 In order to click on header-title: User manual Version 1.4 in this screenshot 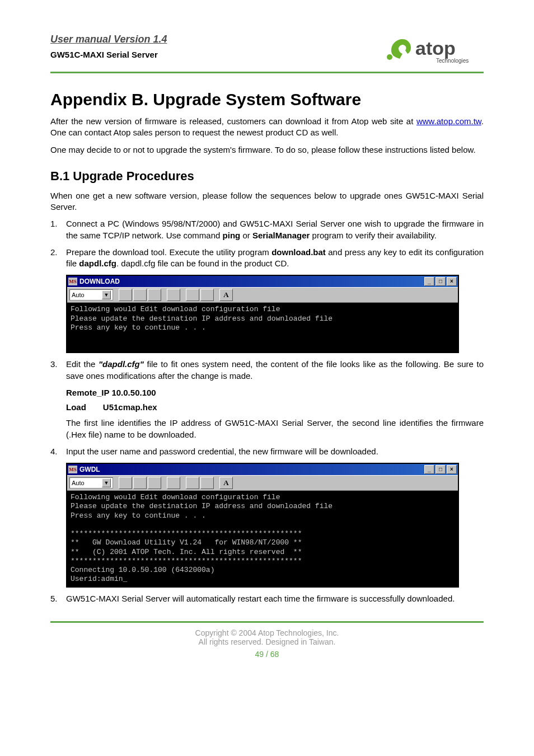, I will do `click(109, 39)`.